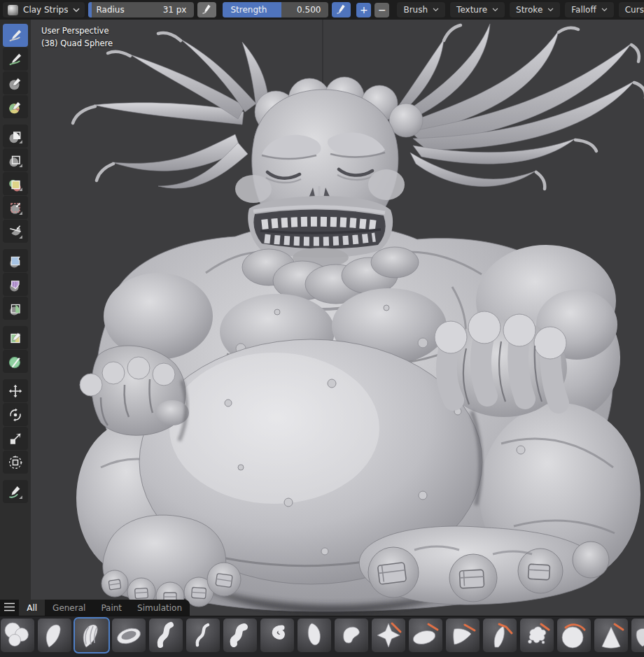 Image resolution: width=644 pixels, height=657 pixels. What do you see at coordinates (638, 635) in the screenshot?
I see `brush-thumbnail-sparkle` at bounding box center [638, 635].